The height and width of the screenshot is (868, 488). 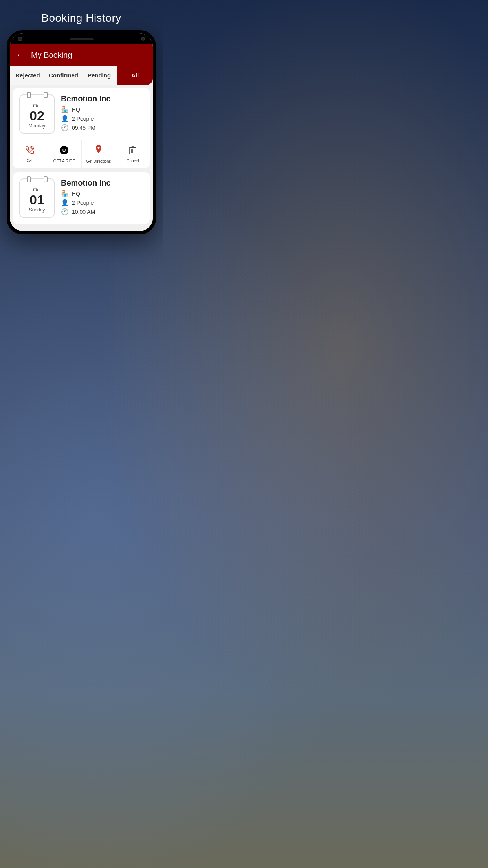 What do you see at coordinates (64, 161) in the screenshot?
I see `ride-label: GET A RIDE` at bounding box center [64, 161].